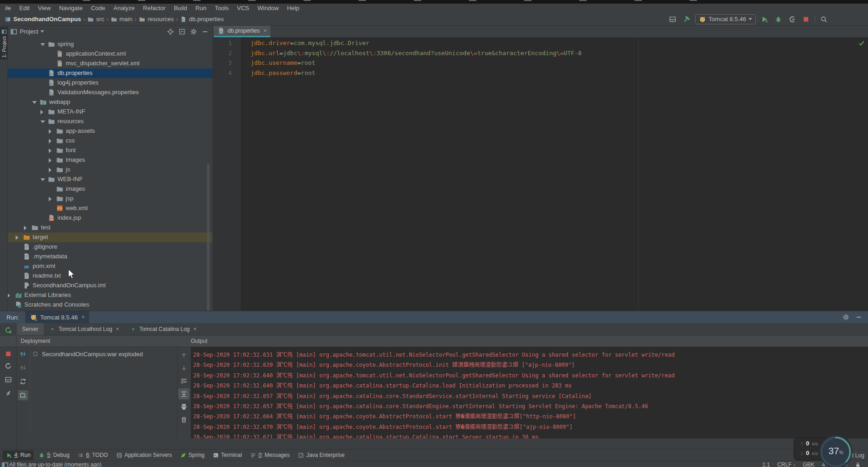 The height and width of the screenshot is (467, 868). Describe the element at coordinates (184, 394) in the screenshot. I see `scroll-to-end-icon` at that location.